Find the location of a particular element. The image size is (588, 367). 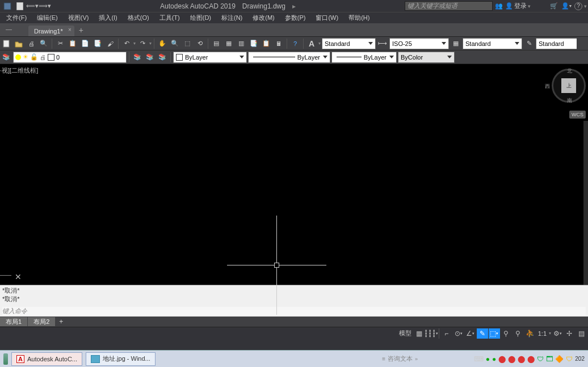

user-icon: 👤 is located at coordinates (509, 6).